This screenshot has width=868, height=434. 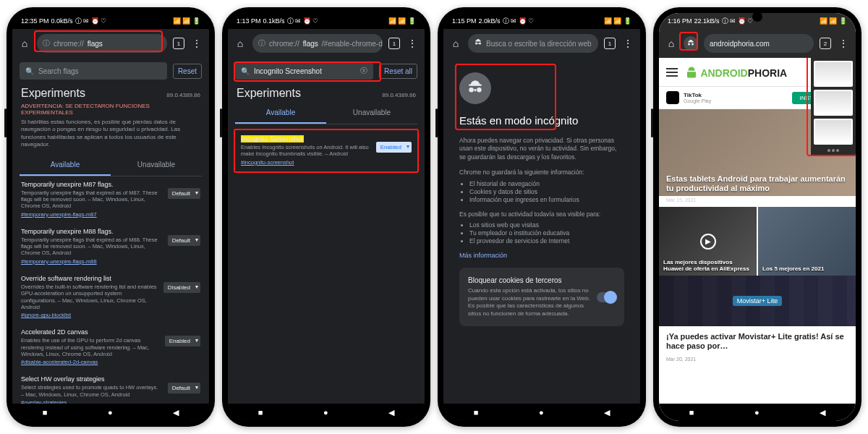 What do you see at coordinates (691, 43) in the screenshot?
I see `incognito-badge-icon` at bounding box center [691, 43].